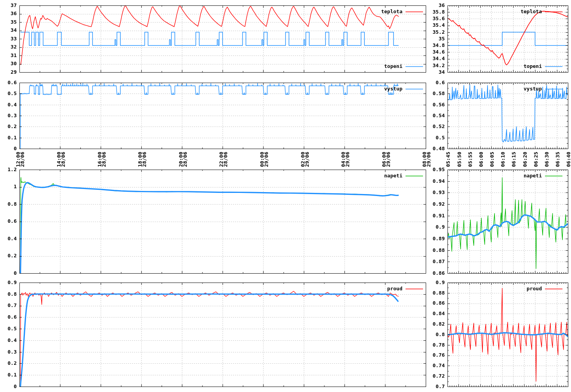 Image resolution: width=571 pixels, height=392 pixels. What do you see at coordinates (533, 66) in the screenshot?
I see `legend-topeni-detail: topeni` at bounding box center [533, 66].